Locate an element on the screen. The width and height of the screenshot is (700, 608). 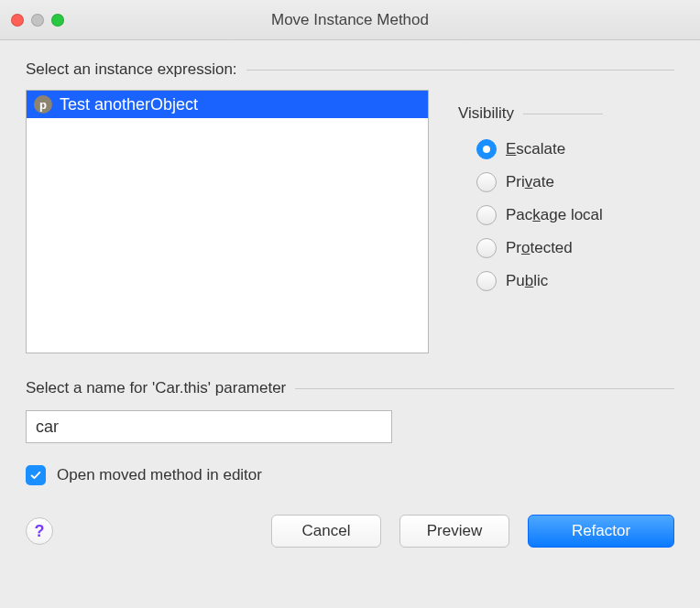
parameter-name-input is located at coordinates (209, 427).